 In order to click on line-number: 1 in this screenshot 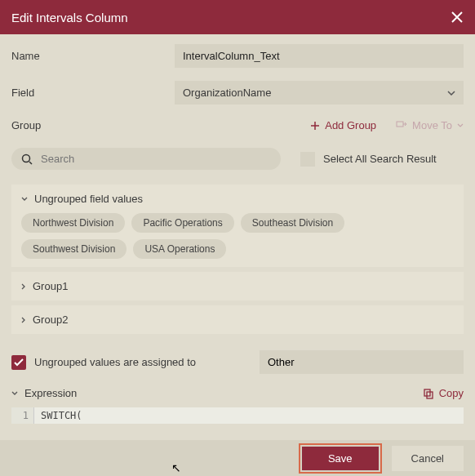, I will do `click(23, 416)`.